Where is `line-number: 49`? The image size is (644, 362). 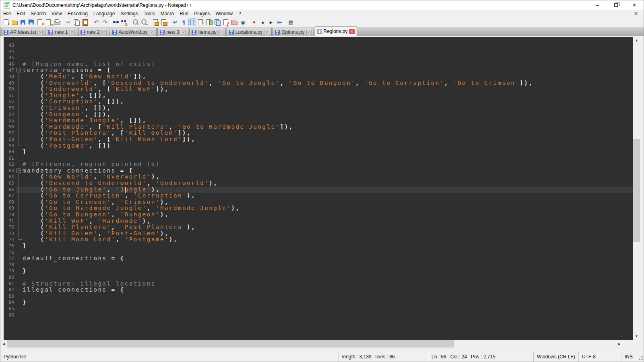 line-number: 49 is located at coordinates (10, 83).